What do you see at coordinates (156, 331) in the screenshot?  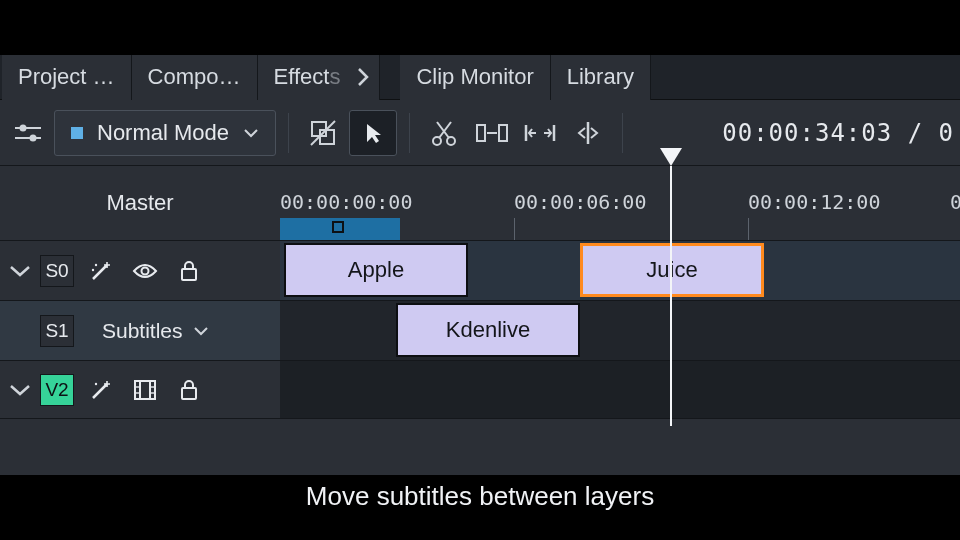 I see `subtitles-dropdown: Subtitles` at bounding box center [156, 331].